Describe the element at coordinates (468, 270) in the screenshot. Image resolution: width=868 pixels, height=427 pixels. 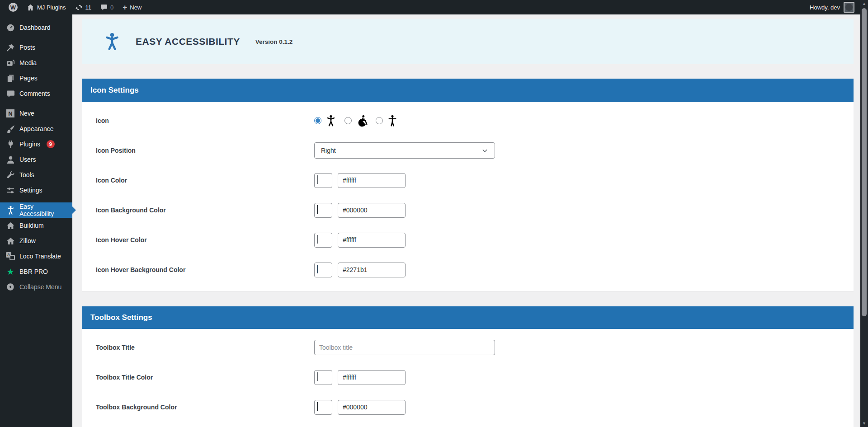
I see `icon-hover-background-color-row: Icon Hover Background Color` at that location.